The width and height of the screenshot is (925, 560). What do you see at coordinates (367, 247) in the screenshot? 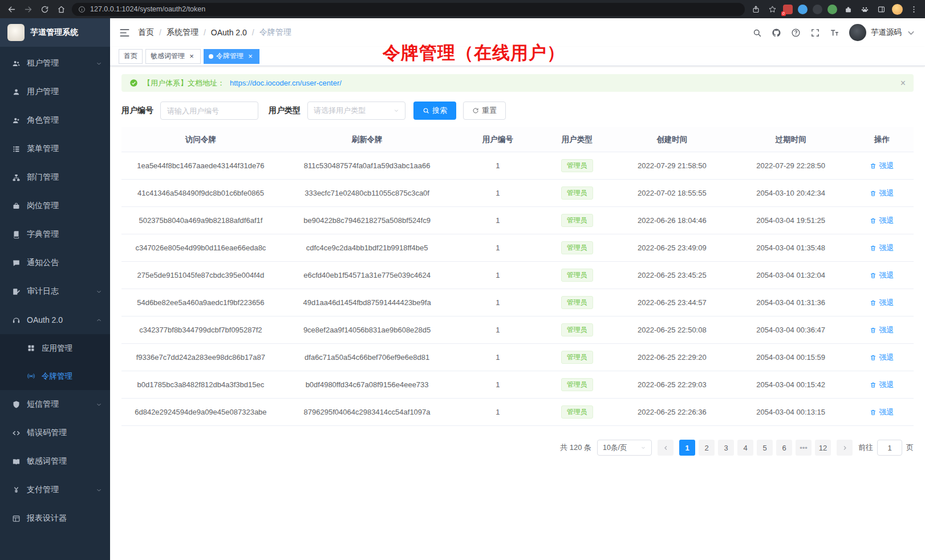
I see `refresh-token-cell: cdfc4ce9c2da4bb1bdf21b9918ff4be5` at bounding box center [367, 247].